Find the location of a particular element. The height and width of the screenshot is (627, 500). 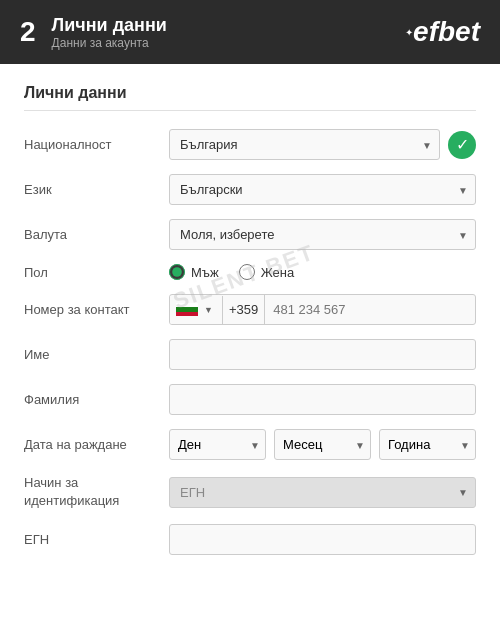

dob-label: Дата на раждане is located at coordinates (96, 444).